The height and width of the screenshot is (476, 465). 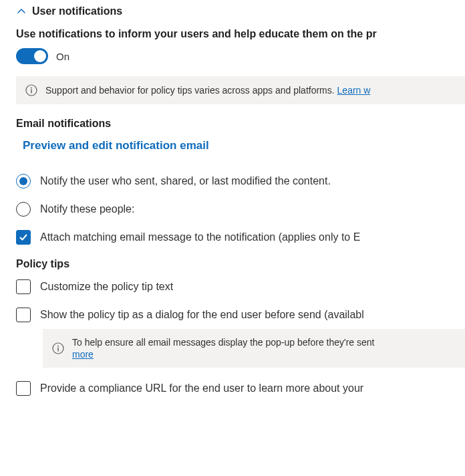 I want to click on email-notifications-title: Email notifications, so click(x=241, y=124).